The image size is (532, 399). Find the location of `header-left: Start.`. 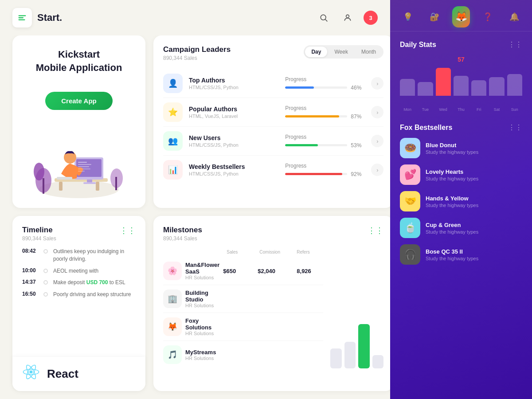

header-left: Start. is located at coordinates (37, 18).